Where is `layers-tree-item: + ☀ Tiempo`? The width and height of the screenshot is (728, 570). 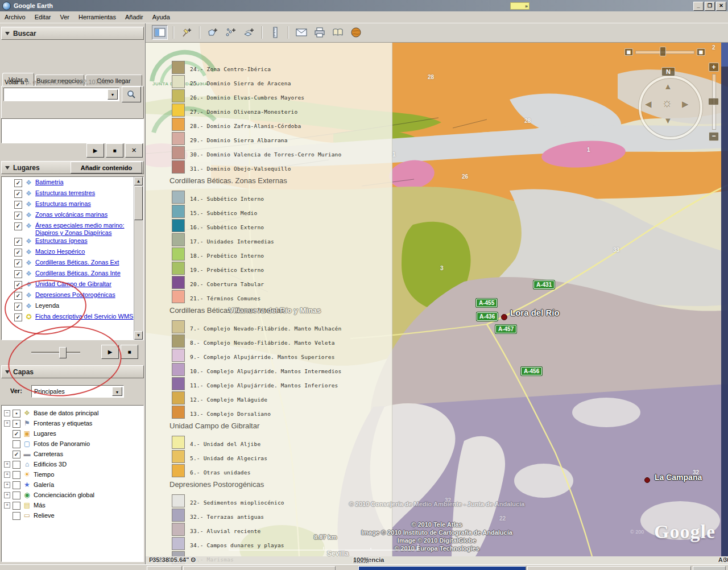
layers-tree-item: + ☀ Tiempo is located at coordinates (74, 474).